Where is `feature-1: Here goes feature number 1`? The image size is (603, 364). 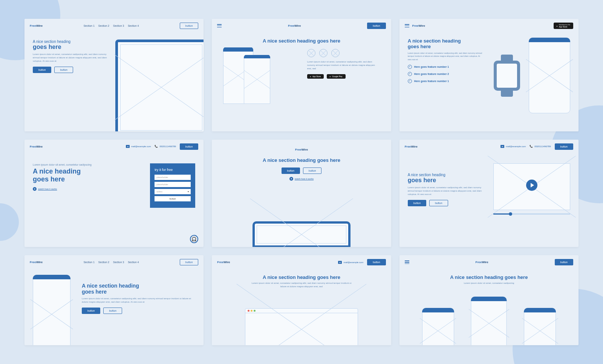
feature-1: Here goes feature number 1 is located at coordinates (432, 67).